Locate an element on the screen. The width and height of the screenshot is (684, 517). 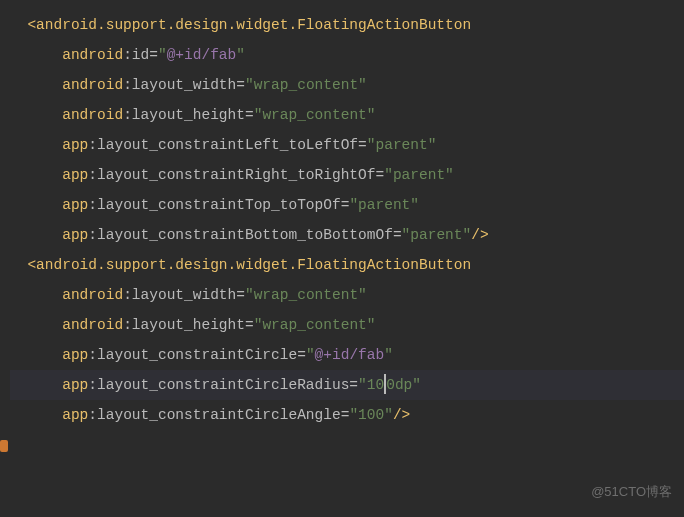
token-attr-name: :layout_constraintRight_toRightOf= is located at coordinates (236, 175).